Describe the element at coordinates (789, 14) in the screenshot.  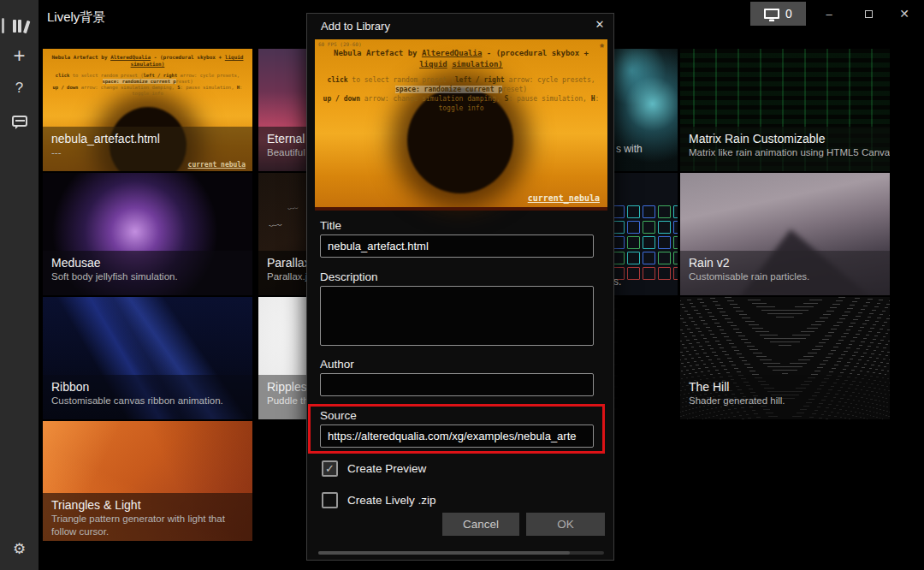
I see `wallpaper-count: 0` at that location.